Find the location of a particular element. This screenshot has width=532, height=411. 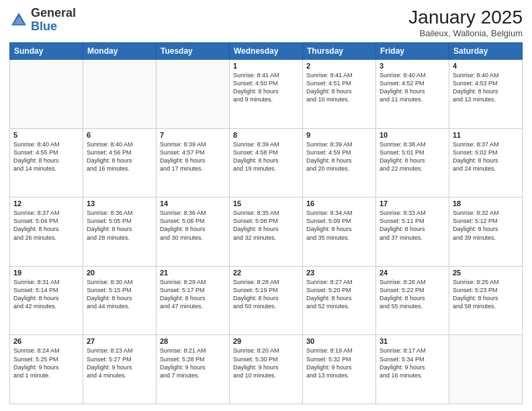

col-saturday: Saturday is located at coordinates (486, 51).